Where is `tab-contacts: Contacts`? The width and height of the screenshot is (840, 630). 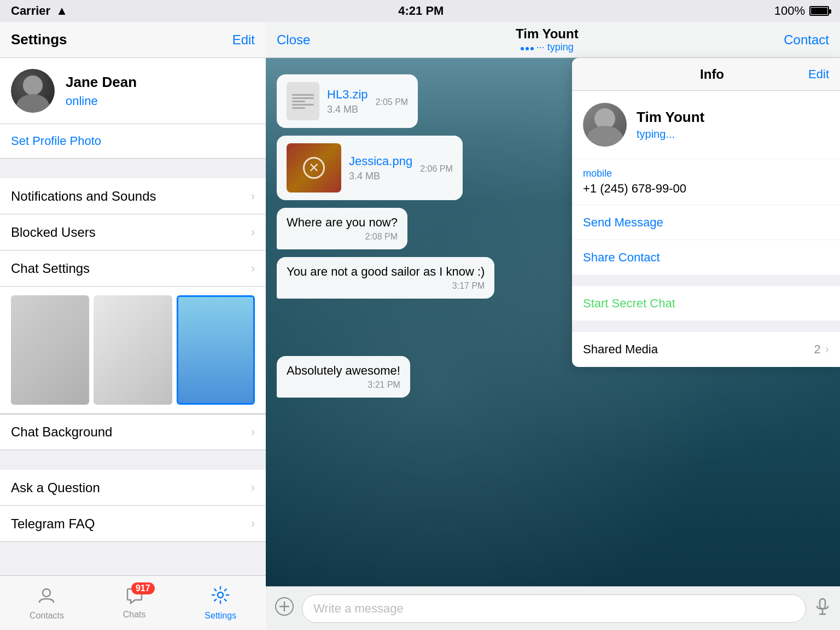
tab-contacts: Contacts is located at coordinates (47, 603).